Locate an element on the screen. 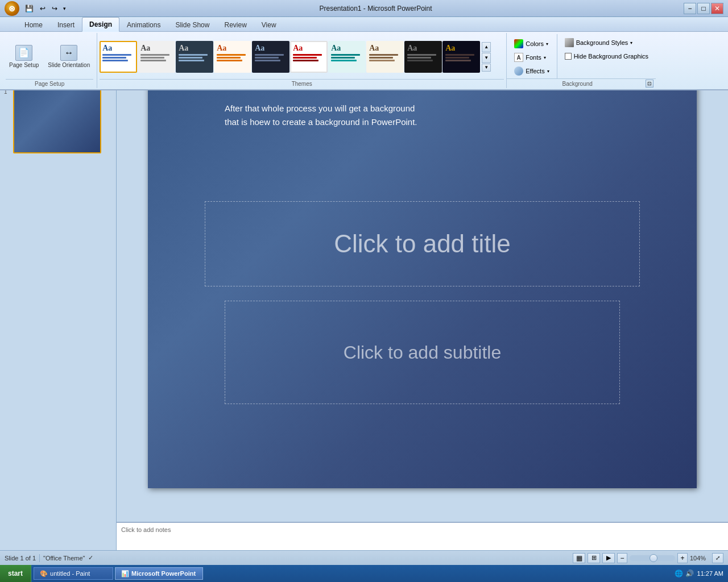  colors-btn: Colors ▾ is located at coordinates (531, 44).